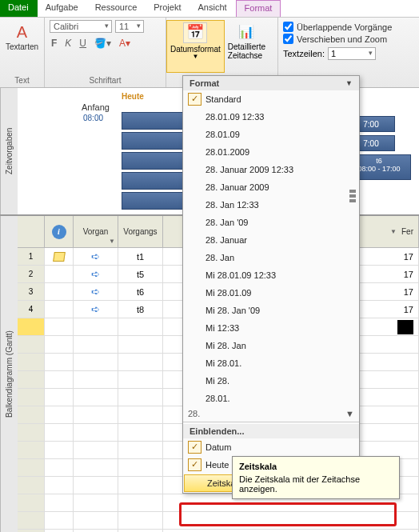 The image size is (419, 532). What do you see at coordinates (271, 170) in the screenshot?
I see `dd-item-dateformat: 28. Januar 2009 12:33` at bounding box center [271, 170].